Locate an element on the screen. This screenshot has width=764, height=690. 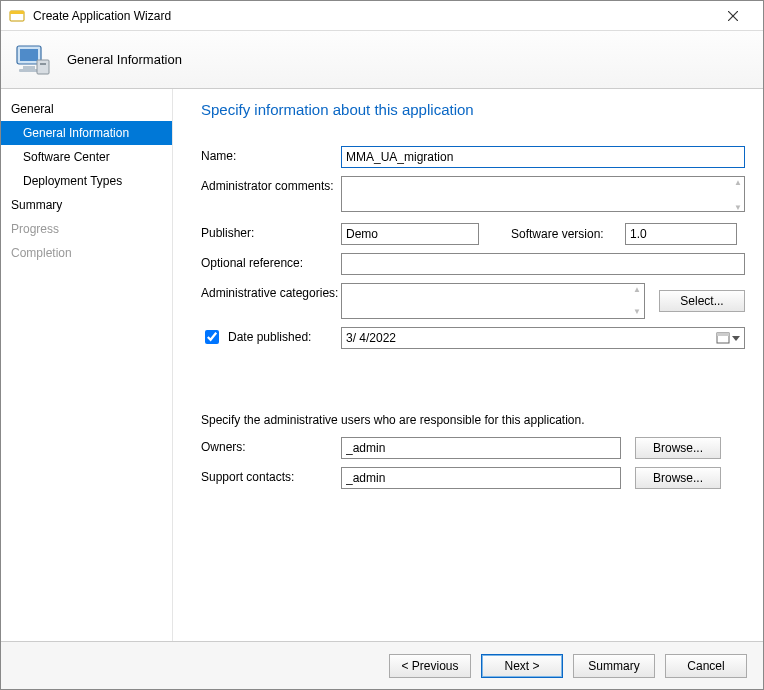
app-icon is located at coordinates (17, 16).